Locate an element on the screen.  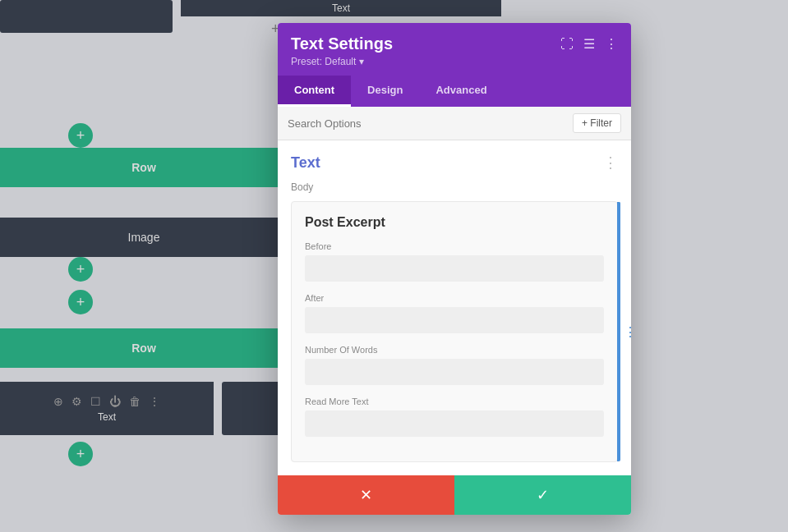
field-num-words: Number of Words is located at coordinates (454, 365).